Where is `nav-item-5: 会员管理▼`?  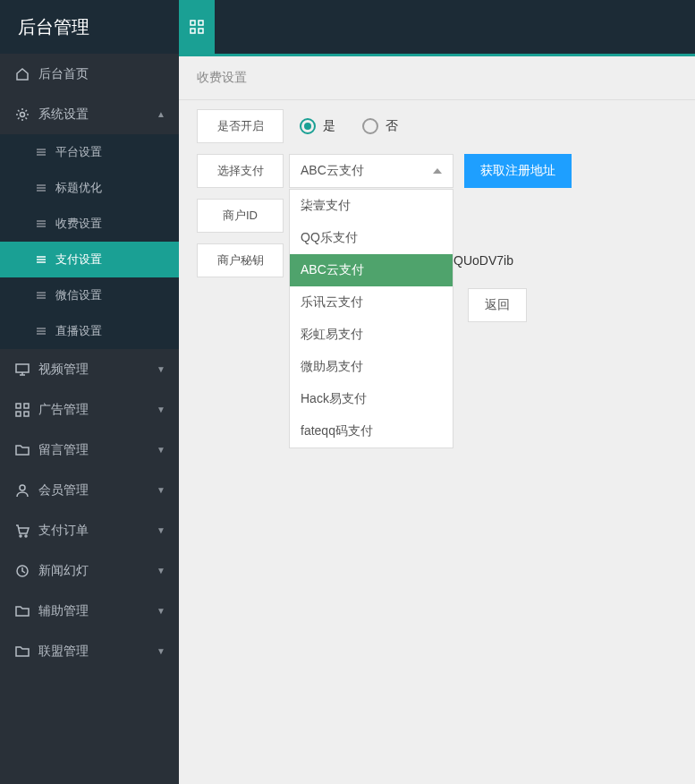 nav-item-5: 会员管理▼ is located at coordinates (89, 490).